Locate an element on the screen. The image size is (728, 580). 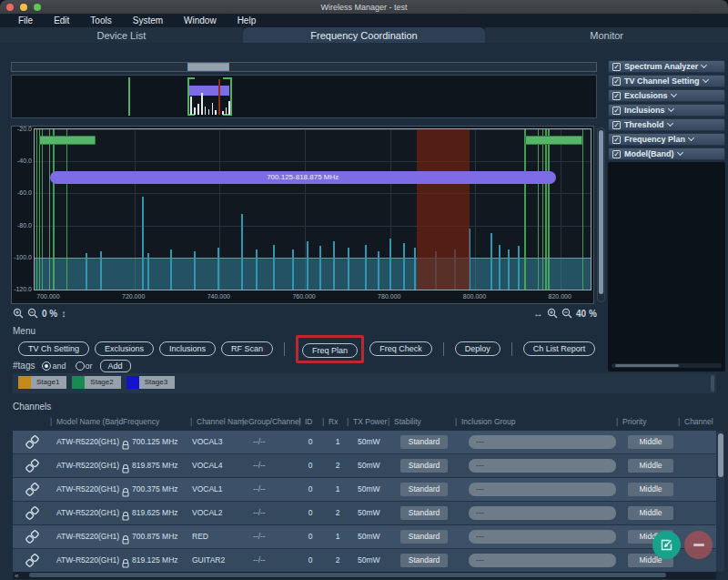
freq-plan-button: Freq Plan is located at coordinates (329, 351).